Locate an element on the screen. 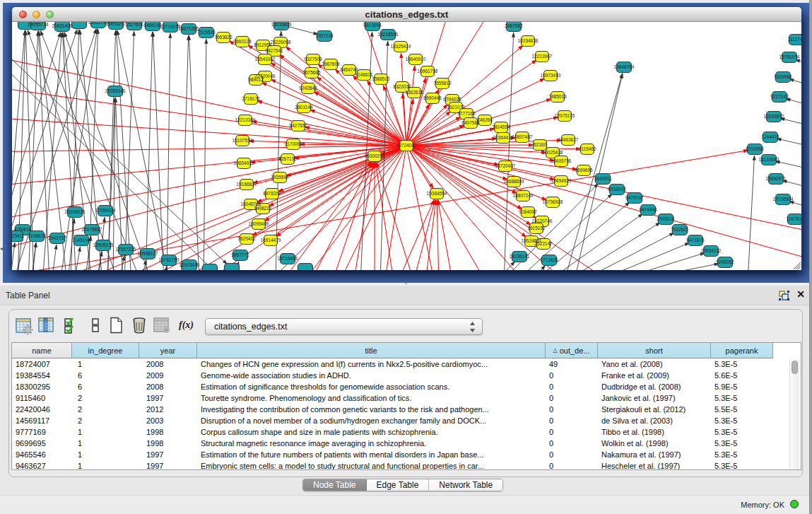 This screenshot has width=812, height=514. delete-rows-icon is located at coordinates (140, 326).